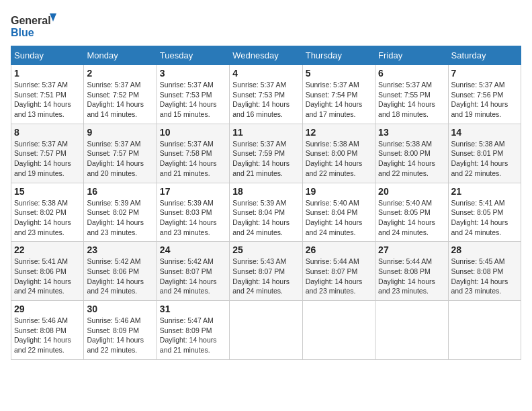  What do you see at coordinates (485, 158) in the screenshot?
I see `day-info: Sunrise: 5:38 AMSunset: 8:01 PMDaylight:…` at bounding box center [485, 158].